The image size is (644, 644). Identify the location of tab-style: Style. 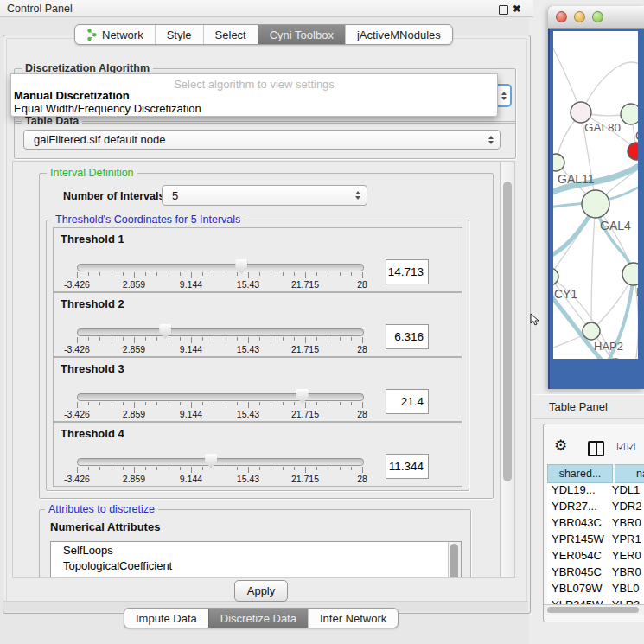
(179, 35).